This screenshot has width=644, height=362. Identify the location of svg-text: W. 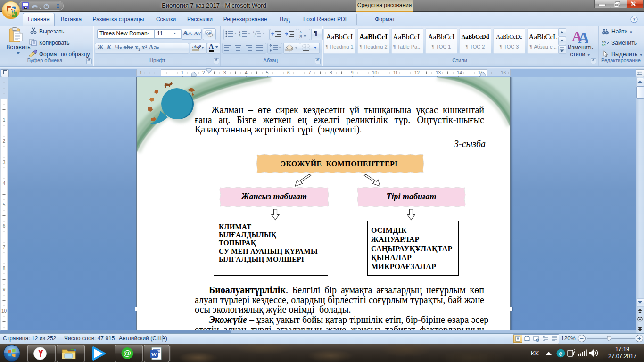
(154, 354).